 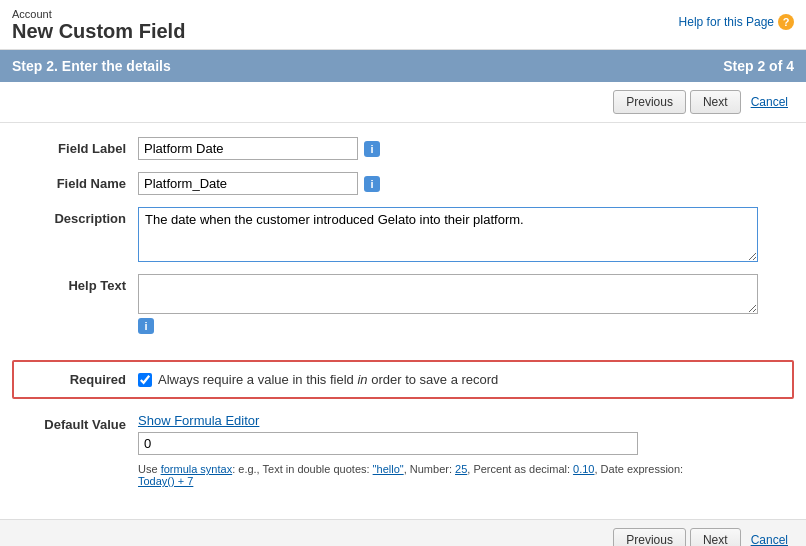 What do you see at coordinates (318, 380) in the screenshot?
I see `required-content: Always require a value in this field in …` at bounding box center [318, 380].